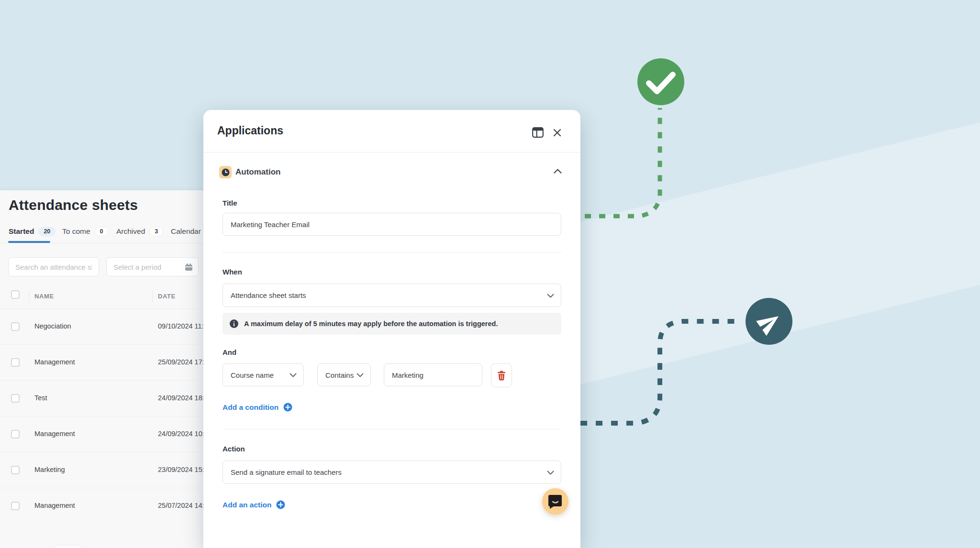 The image size is (980, 548). Describe the element at coordinates (555, 501) in the screenshot. I see `chat-launcher-button` at that location.